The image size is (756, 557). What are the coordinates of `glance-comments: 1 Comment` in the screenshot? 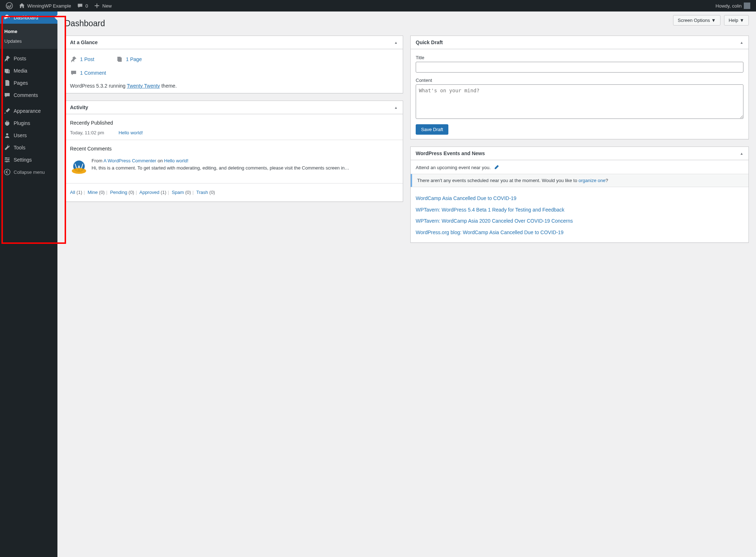 It's located at (234, 73).